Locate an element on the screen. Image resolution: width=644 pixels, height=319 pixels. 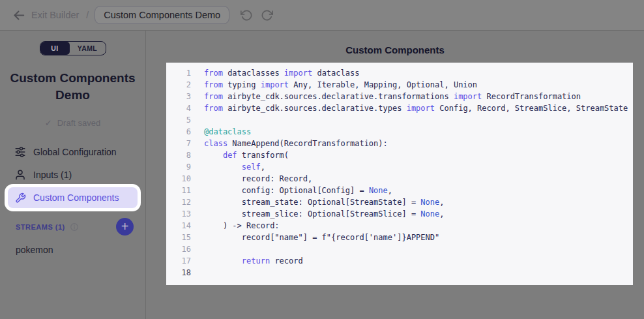
ui-yaml-toggle: UI YAML is located at coordinates (73, 48).